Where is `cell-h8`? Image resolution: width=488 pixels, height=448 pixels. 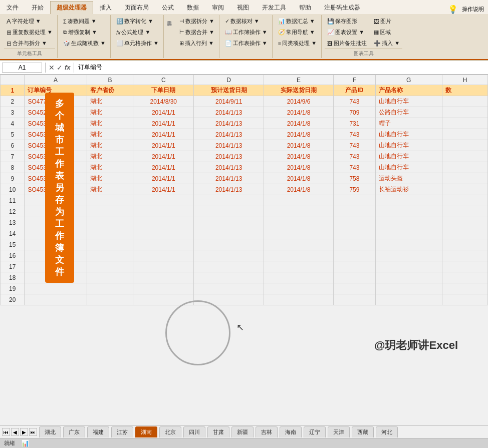
cell-h8 is located at coordinates (465, 168).